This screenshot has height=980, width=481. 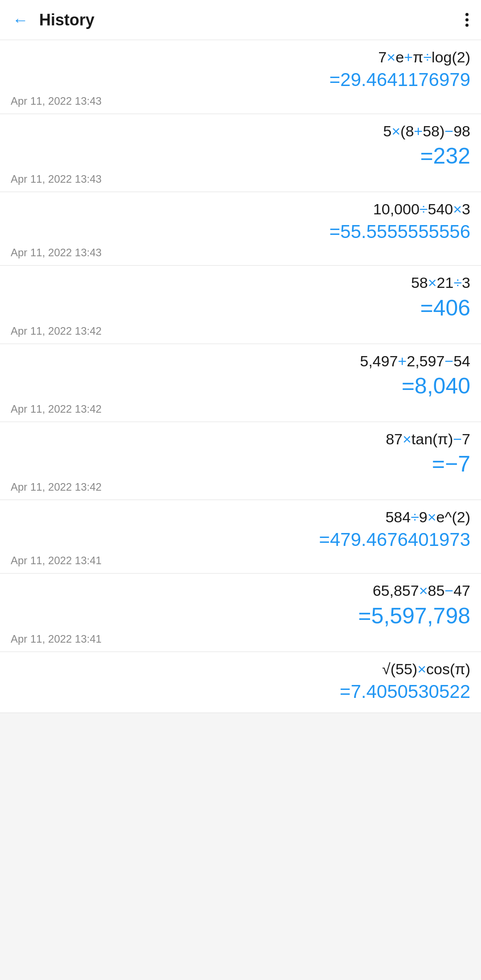 What do you see at coordinates (240, 156) in the screenshot?
I see `result: =232` at bounding box center [240, 156].